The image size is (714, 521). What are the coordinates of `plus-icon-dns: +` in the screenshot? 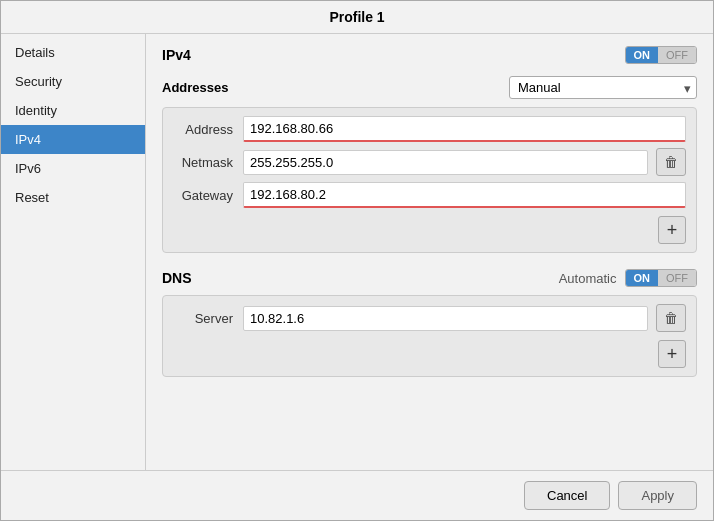 It's located at (672, 354).